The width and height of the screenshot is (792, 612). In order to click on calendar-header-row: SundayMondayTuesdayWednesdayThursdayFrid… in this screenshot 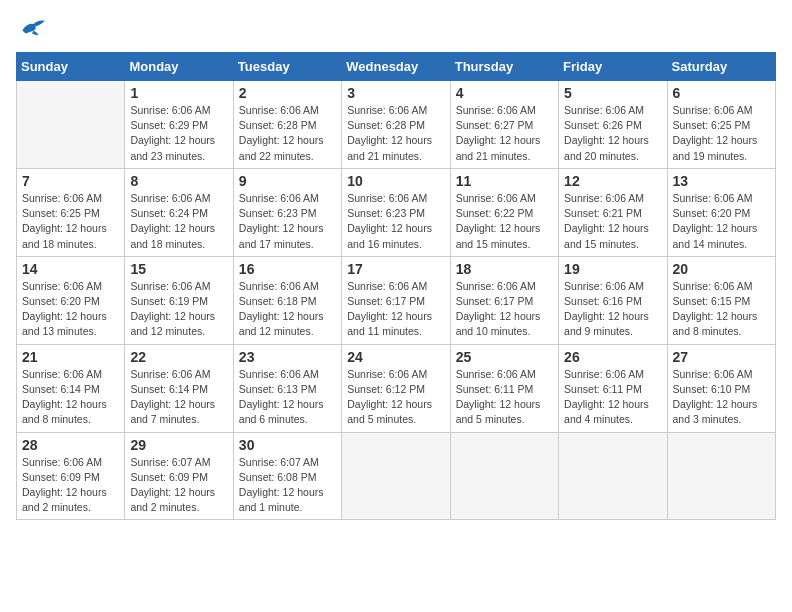, I will do `click(396, 67)`.